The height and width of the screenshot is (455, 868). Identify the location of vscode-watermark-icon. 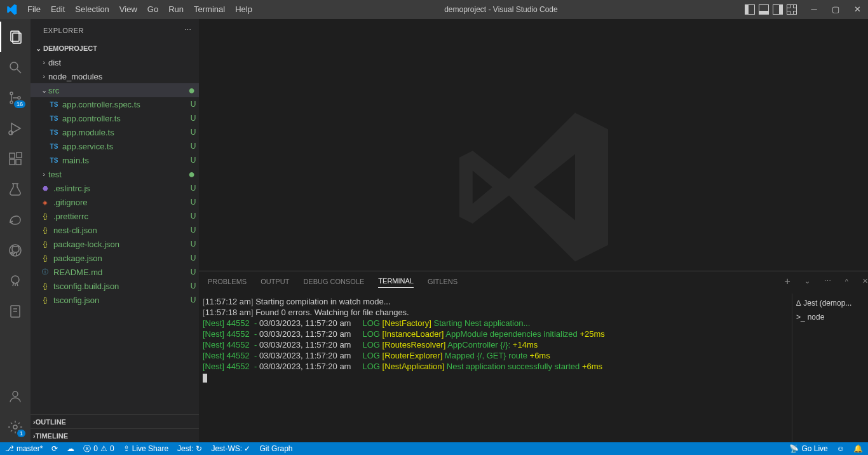
(534, 188).